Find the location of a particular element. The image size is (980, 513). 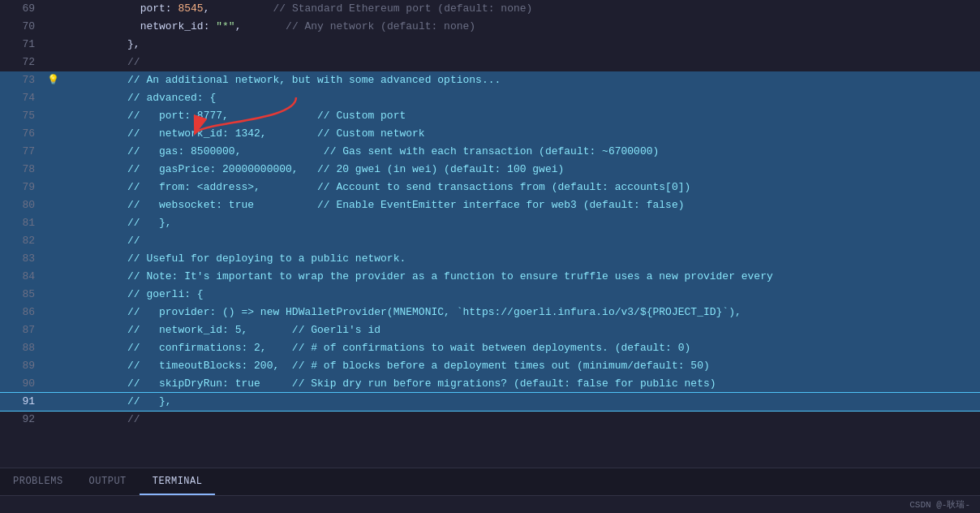

code-line-90: 90 // skipDryRun: true // Skip dry run b… is located at coordinates (490, 384).